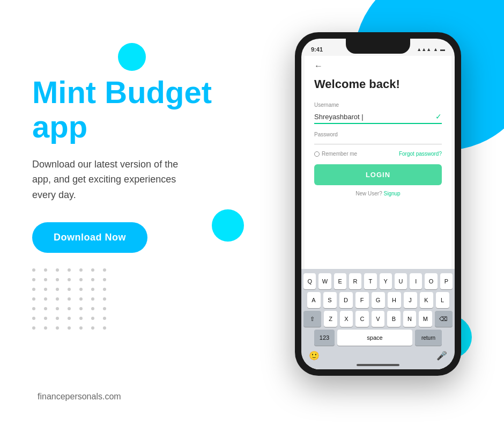  Describe the element at coordinates (410, 319) in the screenshot. I see `key-n: N` at that location.